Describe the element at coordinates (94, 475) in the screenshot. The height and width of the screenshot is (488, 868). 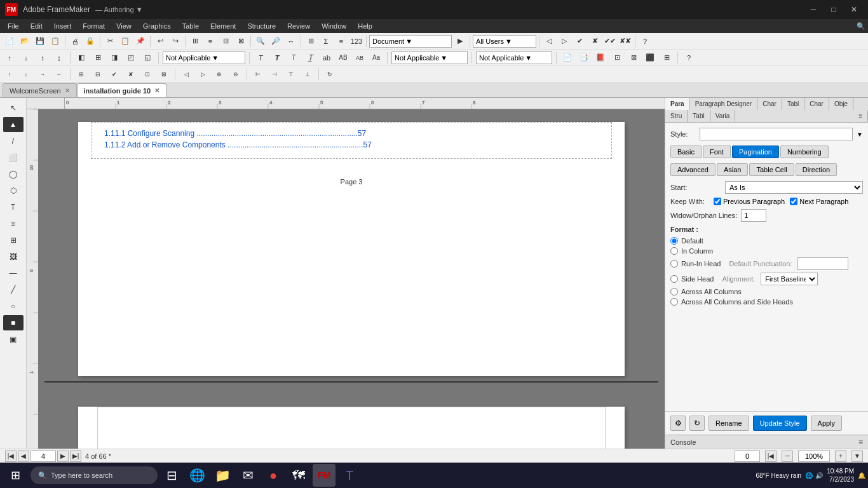
I see `search-bar: 🔍 Type here to search` at that location.